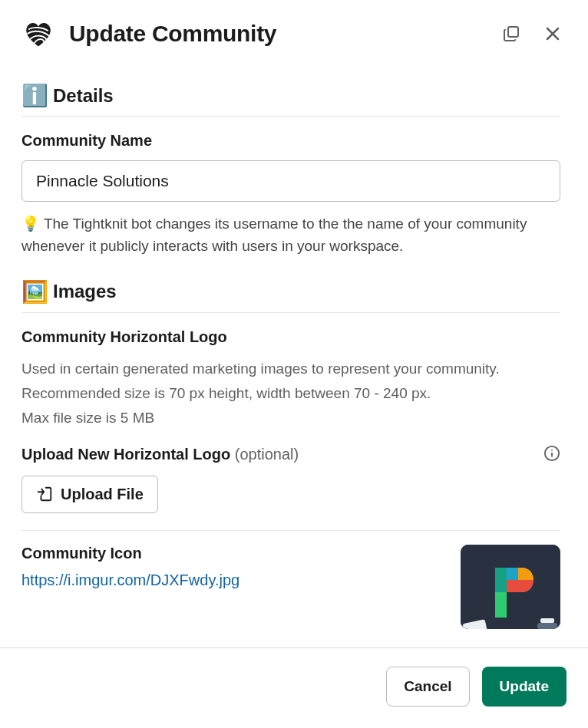  I want to click on upload-file-label: Upload File, so click(102, 494).